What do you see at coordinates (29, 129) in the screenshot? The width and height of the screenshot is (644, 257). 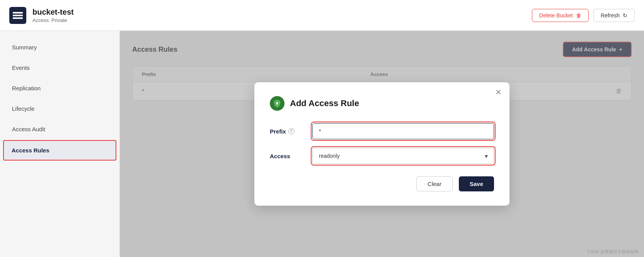 I see `sidebar-label-access-audit: Access Audit` at bounding box center [29, 129].